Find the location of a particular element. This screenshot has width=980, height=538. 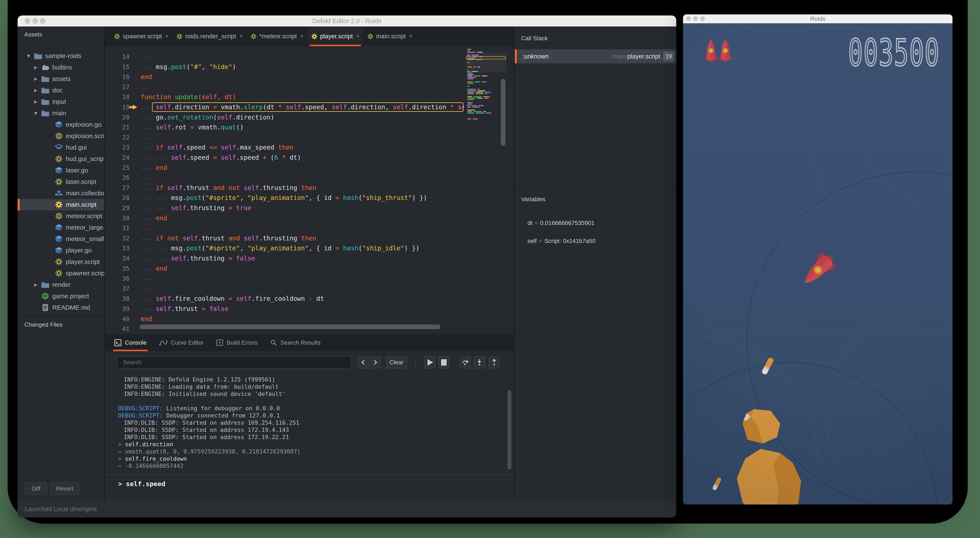

variable-row-dt: dt=0.016666667535901 is located at coordinates (561, 223).